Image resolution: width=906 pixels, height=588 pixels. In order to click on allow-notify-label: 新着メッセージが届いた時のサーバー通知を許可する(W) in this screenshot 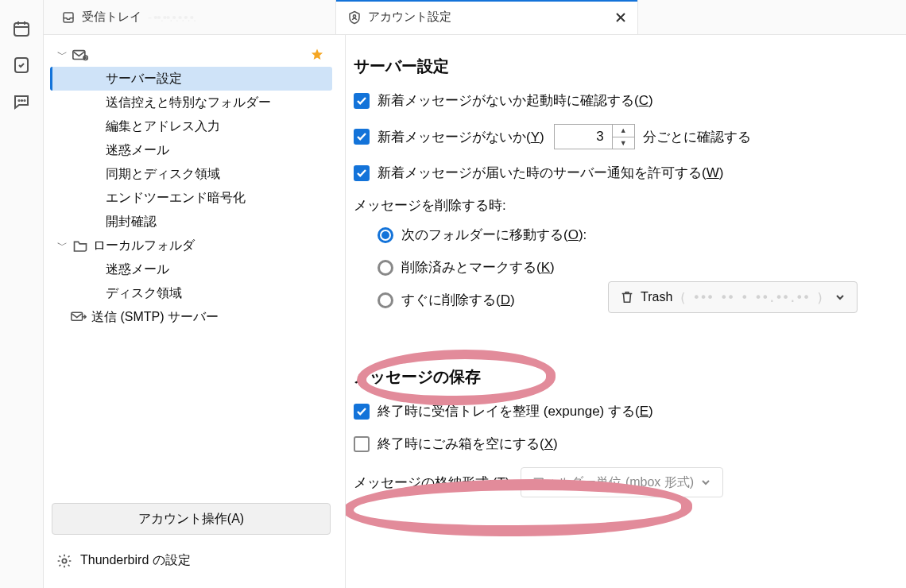, I will do `click(550, 173)`.